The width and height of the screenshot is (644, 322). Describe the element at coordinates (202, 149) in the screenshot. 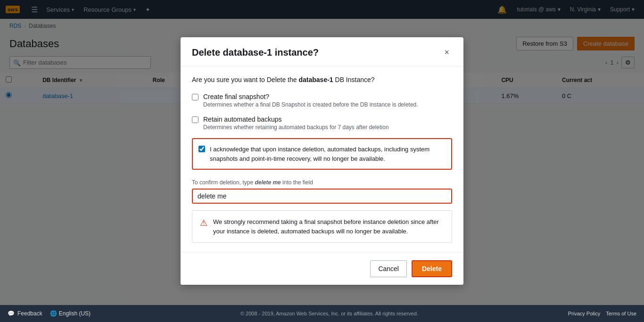

I see `acknowledge-checkbox` at that location.